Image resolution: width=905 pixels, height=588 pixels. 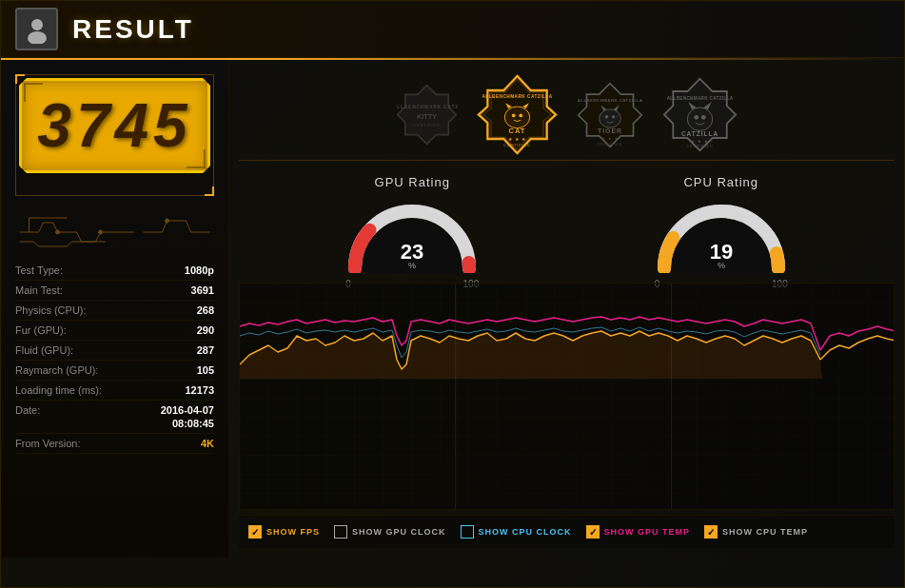 What do you see at coordinates (567, 225) in the screenshot?
I see `gauges-row: GPU Rating 23` at bounding box center [567, 225].